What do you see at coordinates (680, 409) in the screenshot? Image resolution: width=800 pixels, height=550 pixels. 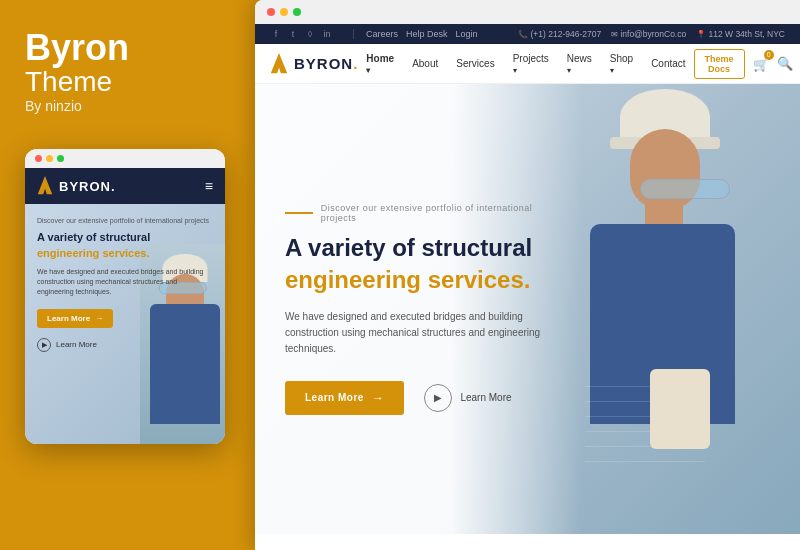 I see `person-hard-hat-held` at bounding box center [680, 409].